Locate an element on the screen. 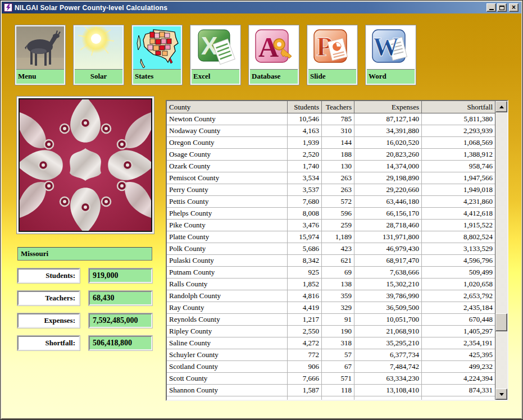  cell-county: Ralls County is located at coordinates (227, 284).